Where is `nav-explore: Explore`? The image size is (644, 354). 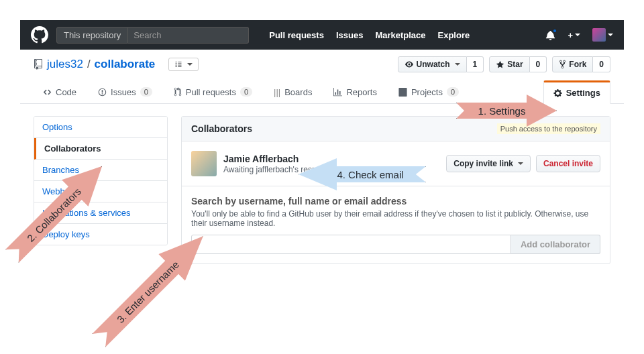 nav-explore: Explore is located at coordinates (454, 35).